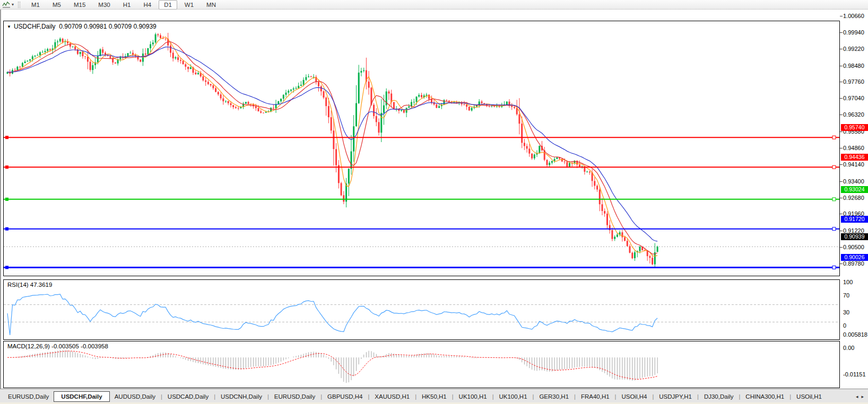 The height and width of the screenshot is (404, 868). What do you see at coordinates (168, 5) in the screenshot?
I see `timeframe-button-d1: D1` at bounding box center [168, 5].